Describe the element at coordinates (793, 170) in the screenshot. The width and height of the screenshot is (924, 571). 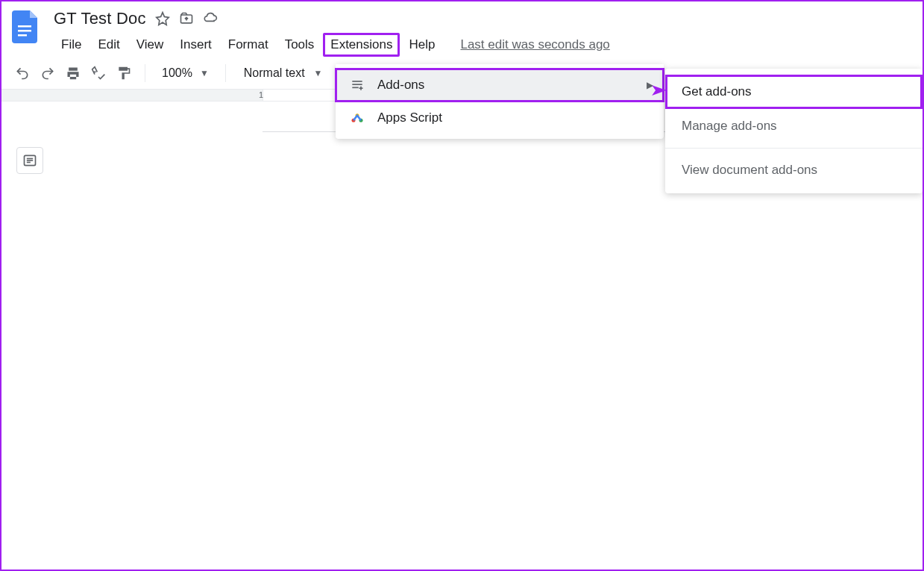
I see `submenu-view-document-addons: View document add-ons` at that location.